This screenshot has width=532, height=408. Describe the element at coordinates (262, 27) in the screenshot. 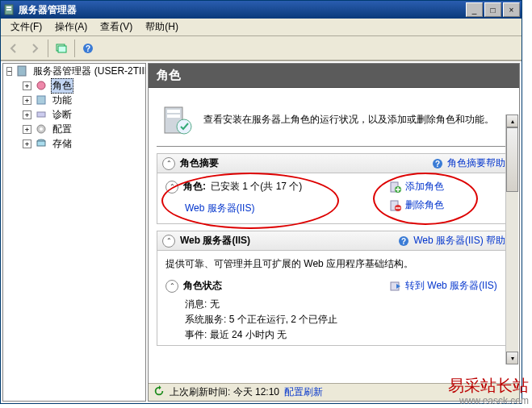

I see `menu-bar: 文件(F) 操作(A) 查看(V) 帮助(H)` at that location.